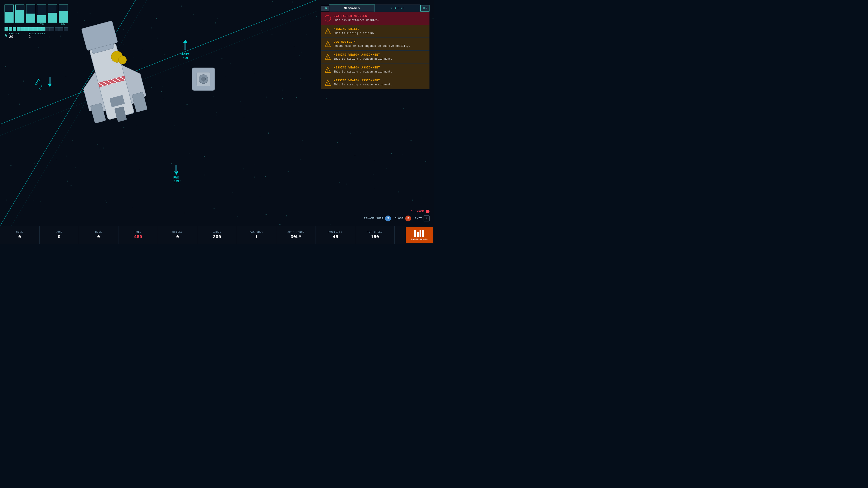 Image resolution: width=868 pixels, height=488 pixels. Describe the element at coordinates (375, 232) in the screenshot. I see `stat-label-top-speed: TOP SPEED` at that location.